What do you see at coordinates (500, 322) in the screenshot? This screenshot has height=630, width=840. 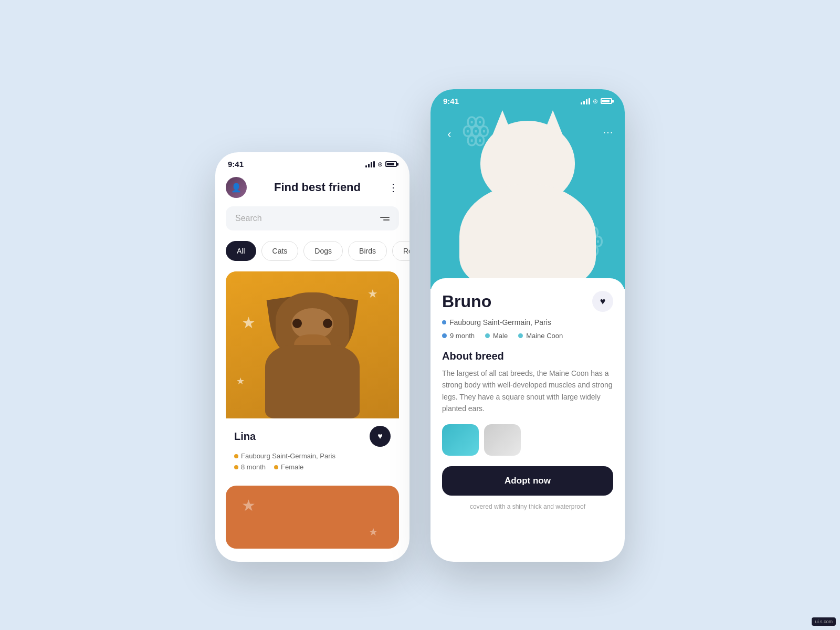 I see `location-text-detail: Faubourg Saint-Germain, Paris` at bounding box center [500, 322].